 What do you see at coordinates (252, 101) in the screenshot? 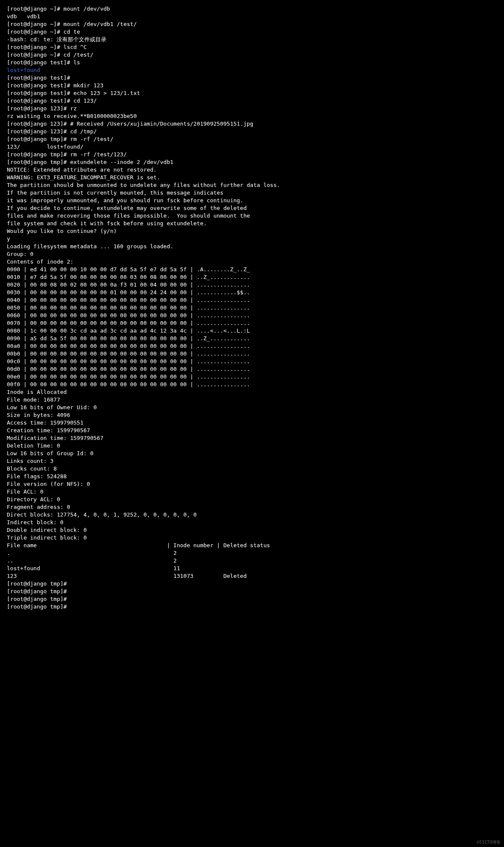
I see `terminal-line: [root@django test]# cd 123/` at bounding box center [252, 101].